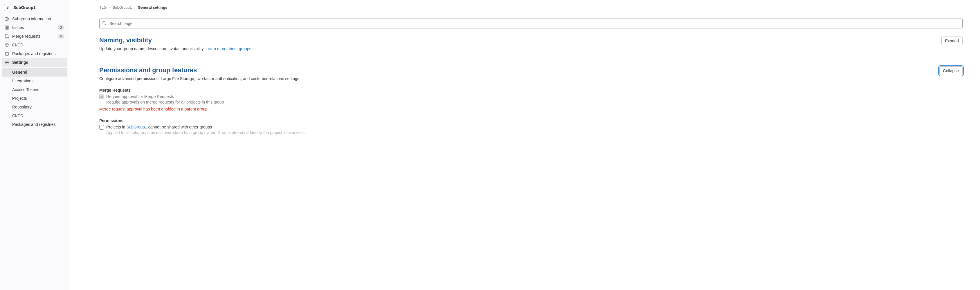 Image resolution: width=980 pixels, height=290 pixels. I want to click on section-title: Naming, visibility, so click(176, 40).